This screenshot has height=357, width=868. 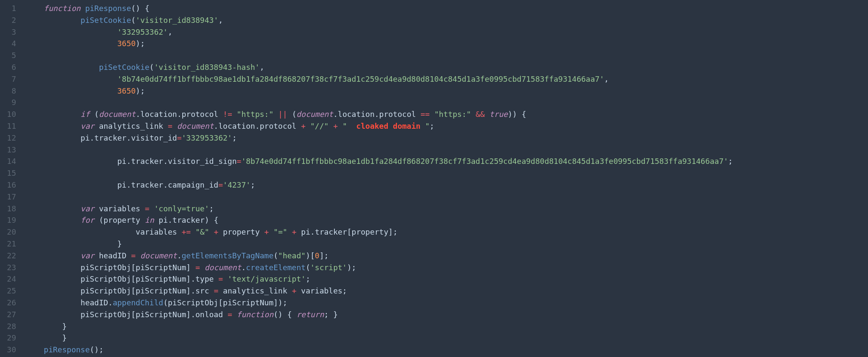 I want to click on token-str: 'visitor_id838943-hash', so click(x=207, y=67).